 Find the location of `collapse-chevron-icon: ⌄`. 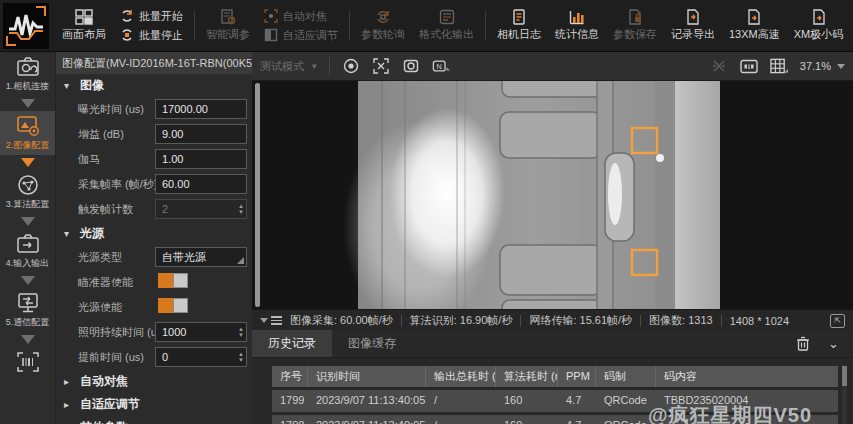

collapse-chevron-icon: ⌄ is located at coordinates (834, 344).